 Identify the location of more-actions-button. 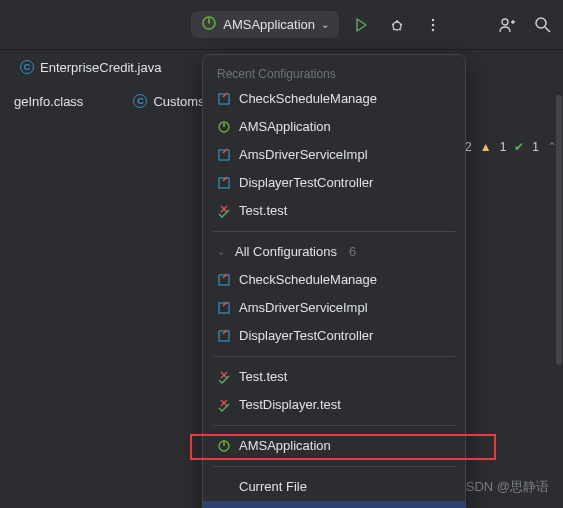
(433, 25).